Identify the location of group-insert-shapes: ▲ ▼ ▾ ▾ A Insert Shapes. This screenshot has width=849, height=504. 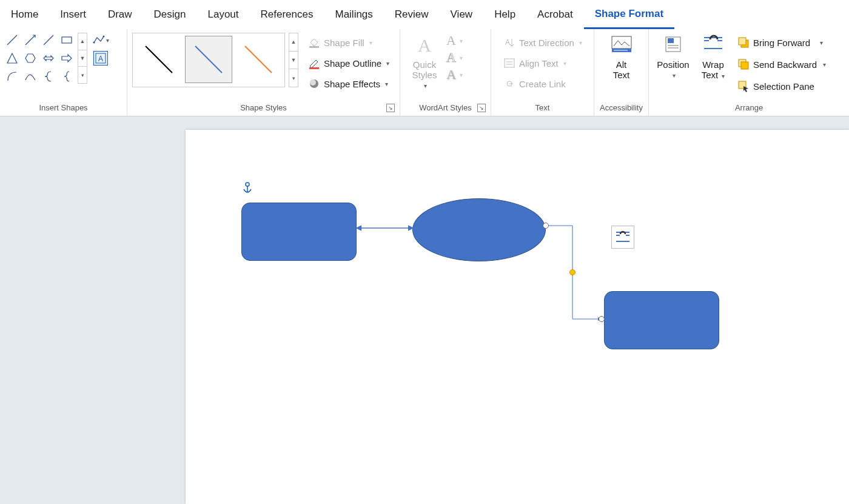
(64, 73).